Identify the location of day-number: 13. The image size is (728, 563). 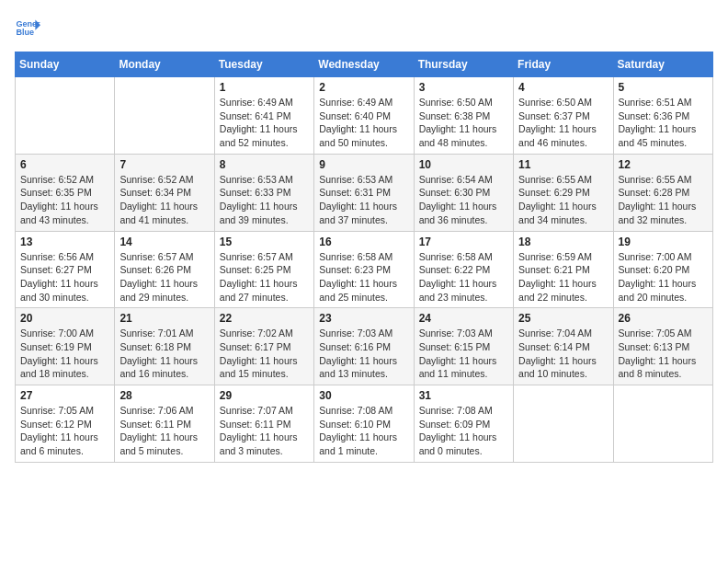
(64, 242).